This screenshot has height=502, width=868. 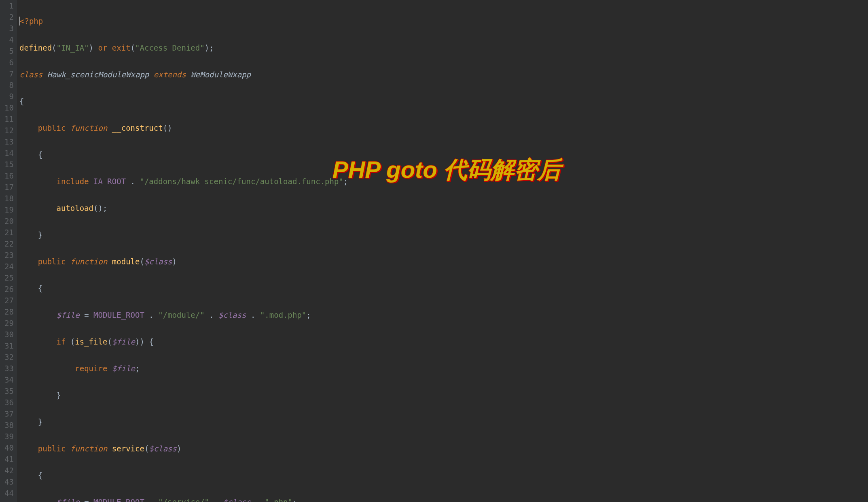 What do you see at coordinates (8, 278) in the screenshot?
I see `line-number: 25` at bounding box center [8, 278].